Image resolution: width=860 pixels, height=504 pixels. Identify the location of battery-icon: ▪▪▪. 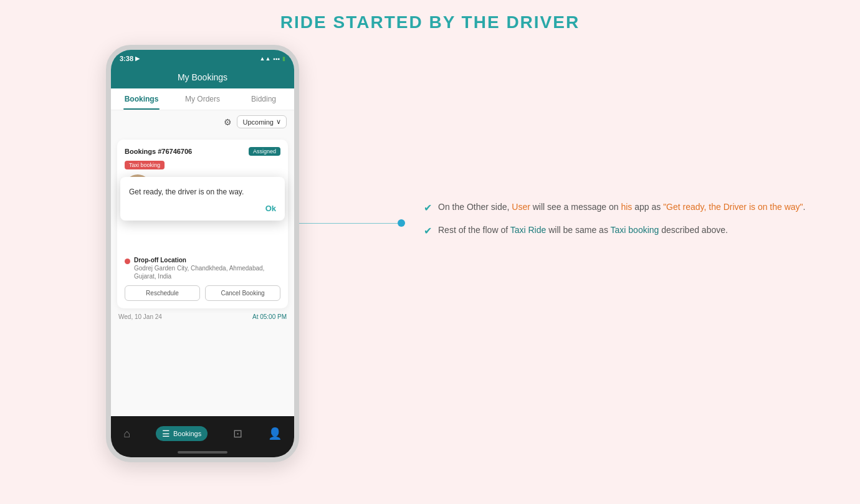
(277, 59).